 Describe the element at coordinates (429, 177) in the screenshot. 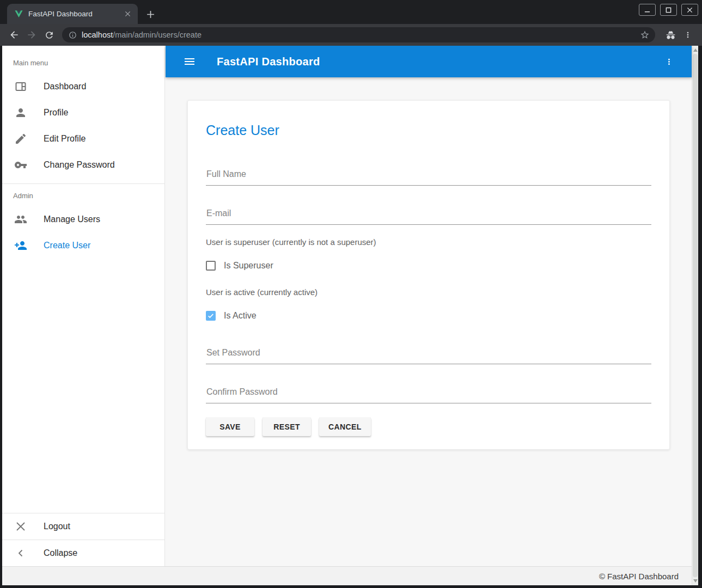

I see `full-name-input` at that location.